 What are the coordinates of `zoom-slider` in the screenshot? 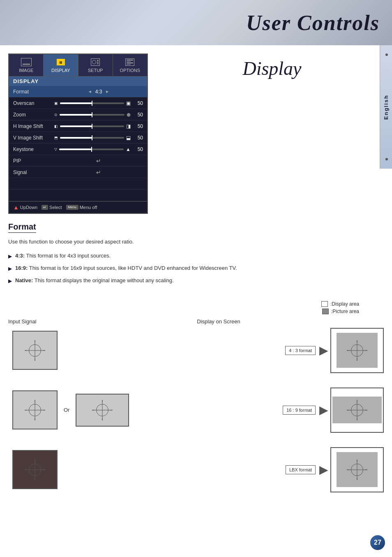 It's located at (92, 115).